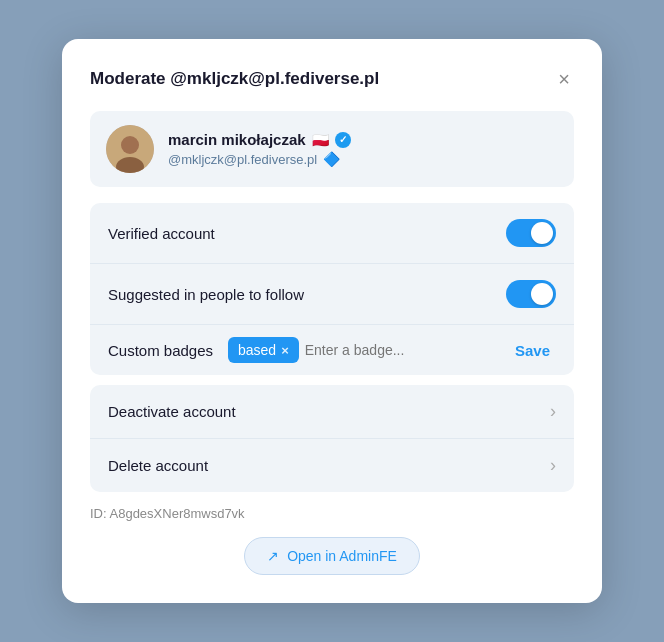 The height and width of the screenshot is (642, 664). I want to click on custom-badges-row: Custom badges based × Save, so click(332, 350).